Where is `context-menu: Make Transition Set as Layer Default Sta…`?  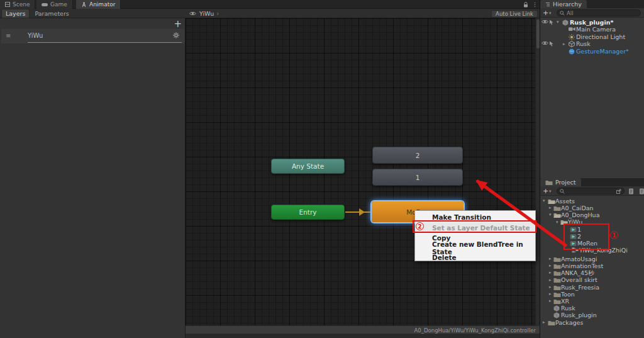 context-menu: Make Transition Set as Layer Default Sta… is located at coordinates (475, 235).